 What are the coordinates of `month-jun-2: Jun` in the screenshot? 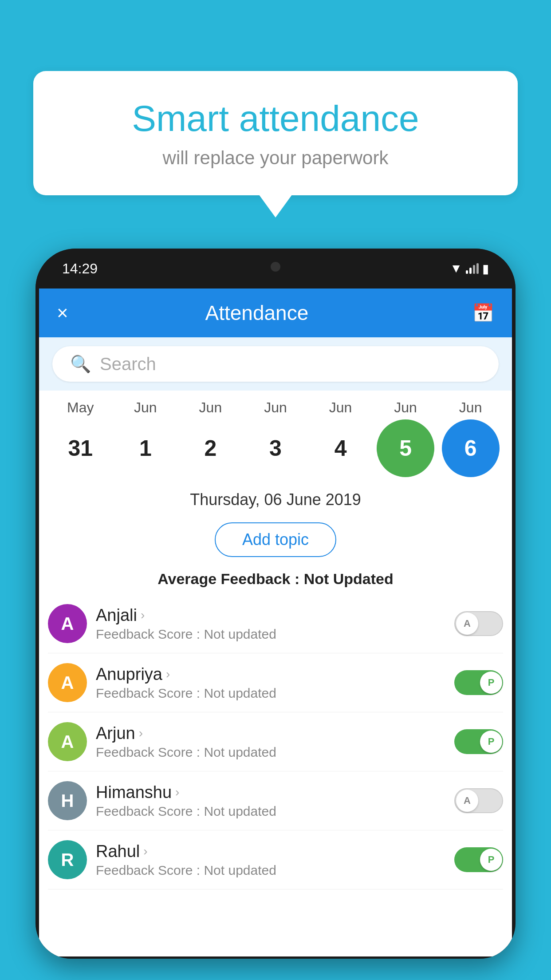 It's located at (210, 407).